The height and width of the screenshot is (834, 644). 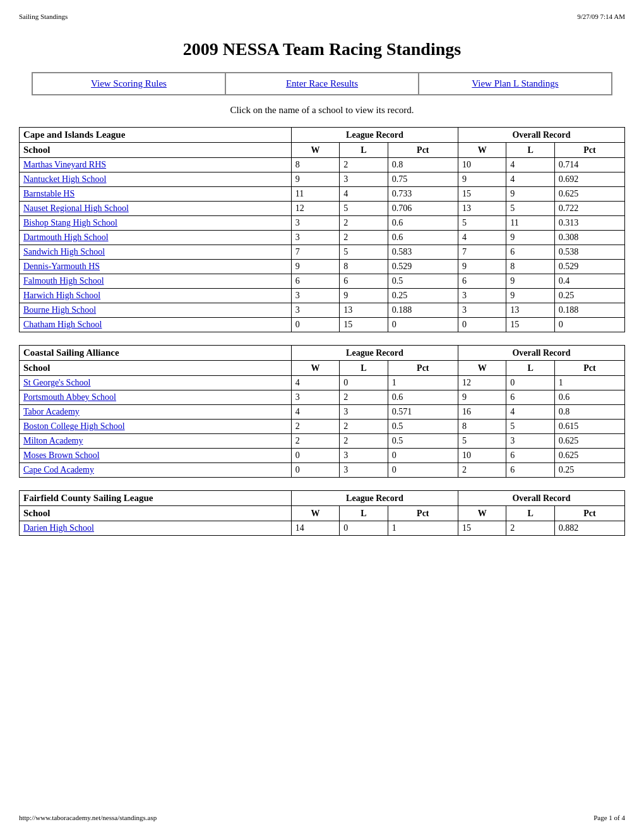 What do you see at coordinates (64, 281) in the screenshot?
I see `school-link: Falmouth High School` at bounding box center [64, 281].